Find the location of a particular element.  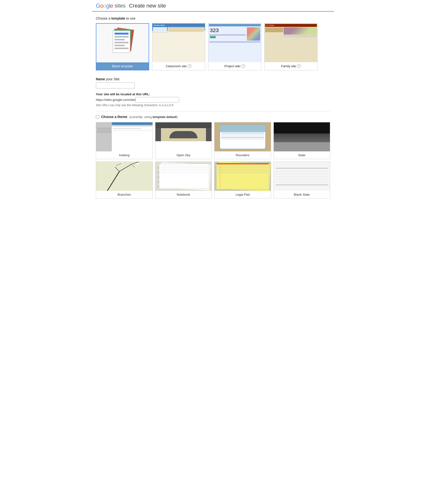

url-row: https://sites.google.com/site/ is located at coordinates (213, 100).